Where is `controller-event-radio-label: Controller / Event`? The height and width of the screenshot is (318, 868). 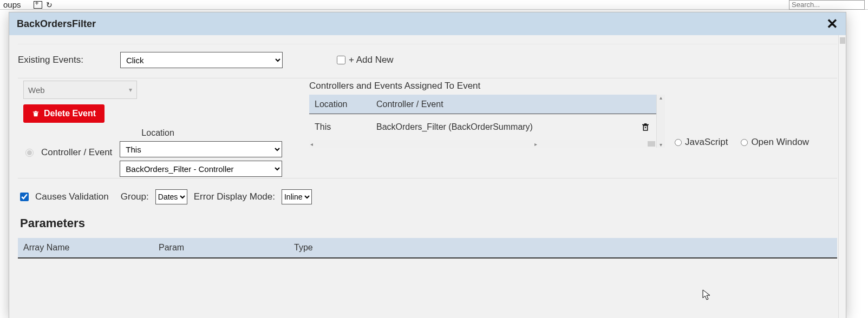 controller-event-radio-label: Controller / Event is located at coordinates (77, 153).